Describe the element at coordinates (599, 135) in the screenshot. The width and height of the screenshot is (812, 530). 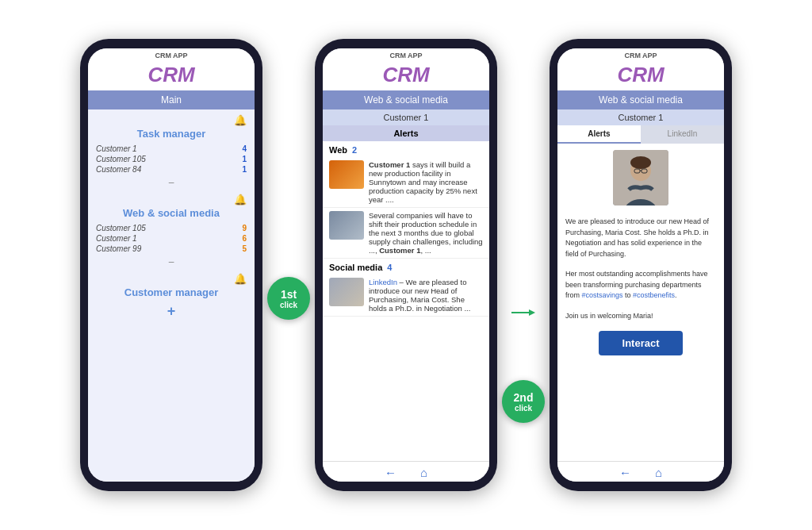
I see `tab-alerts: Alerts` at that location.